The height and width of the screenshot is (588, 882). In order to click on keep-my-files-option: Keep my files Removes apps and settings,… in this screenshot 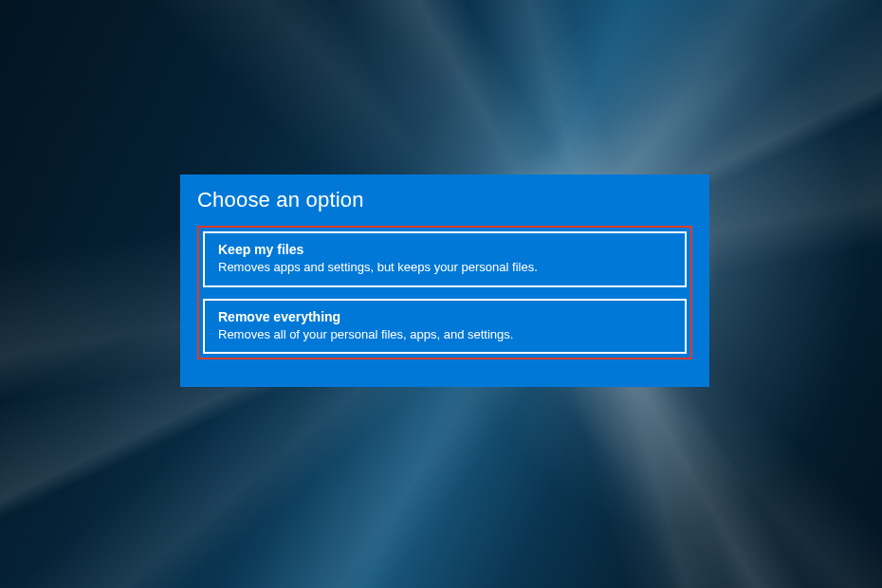, I will do `click(445, 260)`.